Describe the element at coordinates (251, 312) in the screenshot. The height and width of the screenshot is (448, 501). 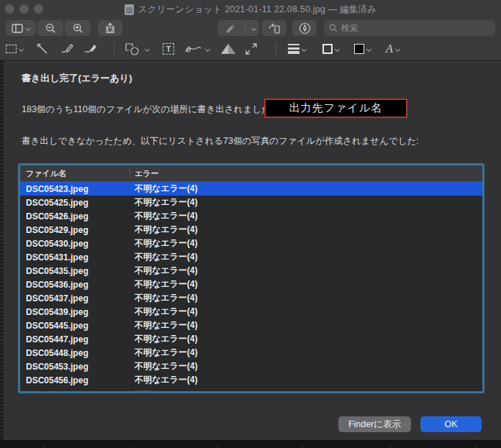
I see `table-row: DSC05439.jpeg不明なエラー(4)` at that location.